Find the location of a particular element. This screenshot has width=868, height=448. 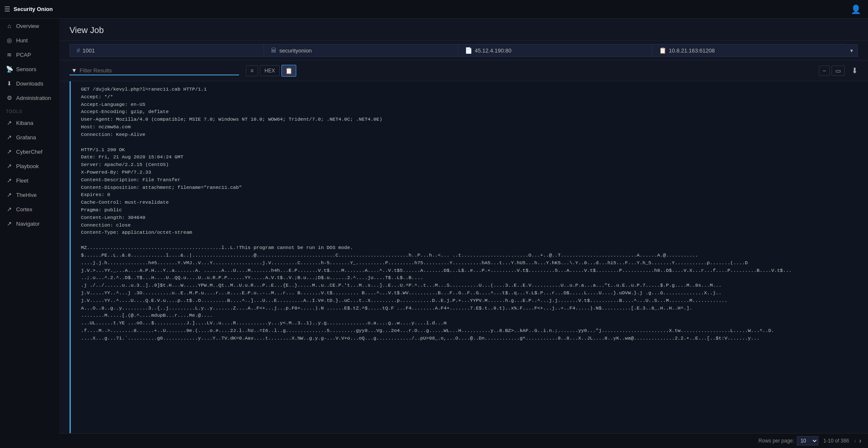

page-header: View Job is located at coordinates (464, 30).